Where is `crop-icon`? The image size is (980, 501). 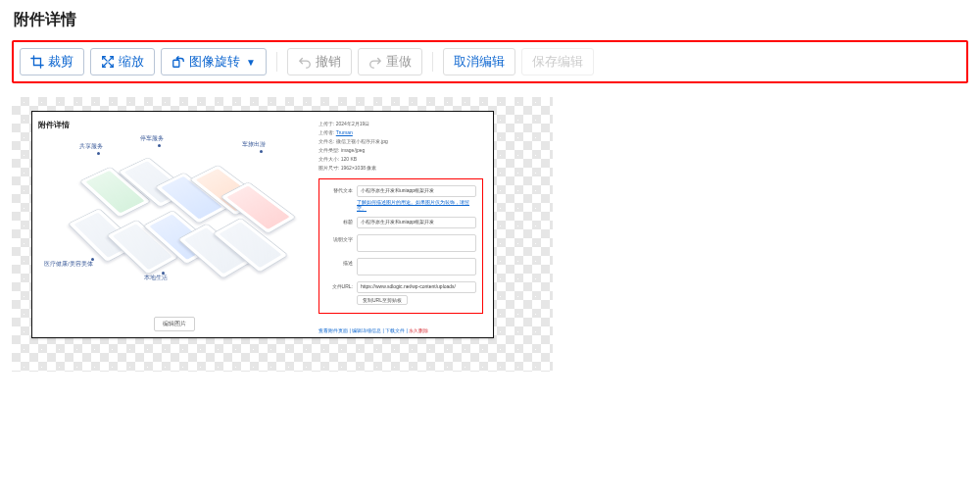 crop-icon is located at coordinates (37, 62).